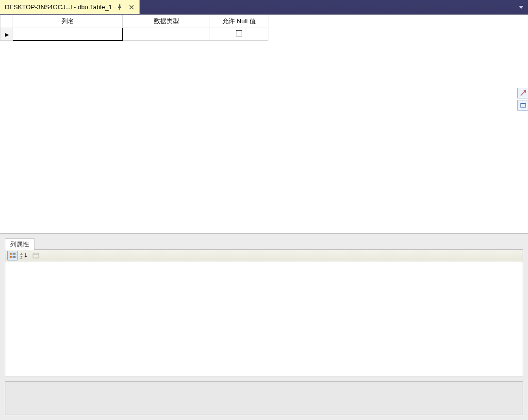 Image resolution: width=528 pixels, height=420 pixels. What do you see at coordinates (239, 34) in the screenshot?
I see `cell-allow-null` at bounding box center [239, 34].